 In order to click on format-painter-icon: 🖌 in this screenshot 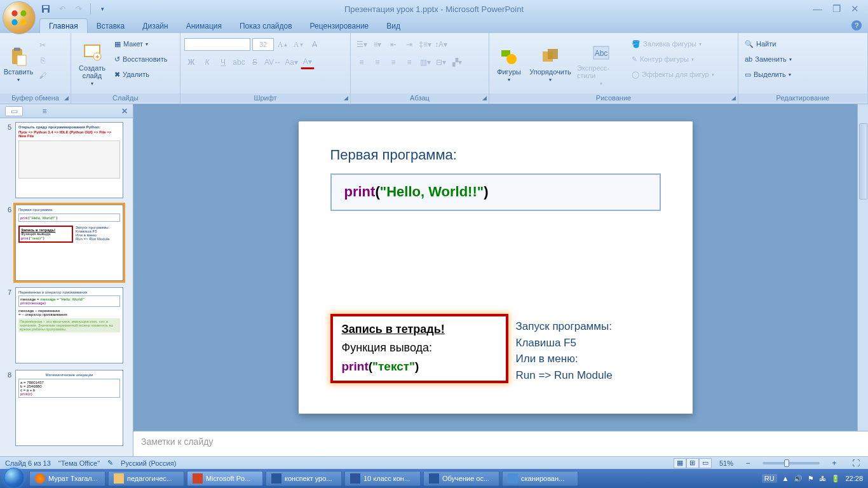, I will do `click(43, 76)`.